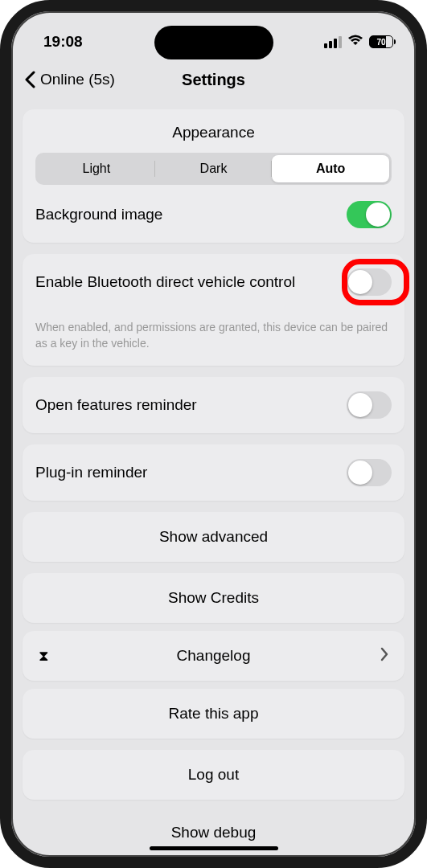  Describe the element at coordinates (214, 80) in the screenshot. I see `nav-bar: Online (5s) Settings` at that location.